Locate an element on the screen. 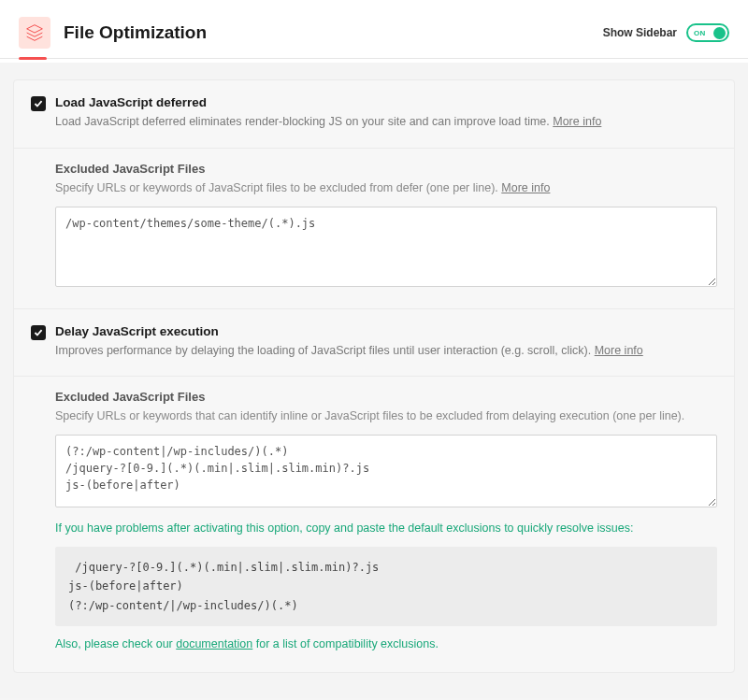  delay-js-more-info-link: More info is located at coordinates (619, 350).